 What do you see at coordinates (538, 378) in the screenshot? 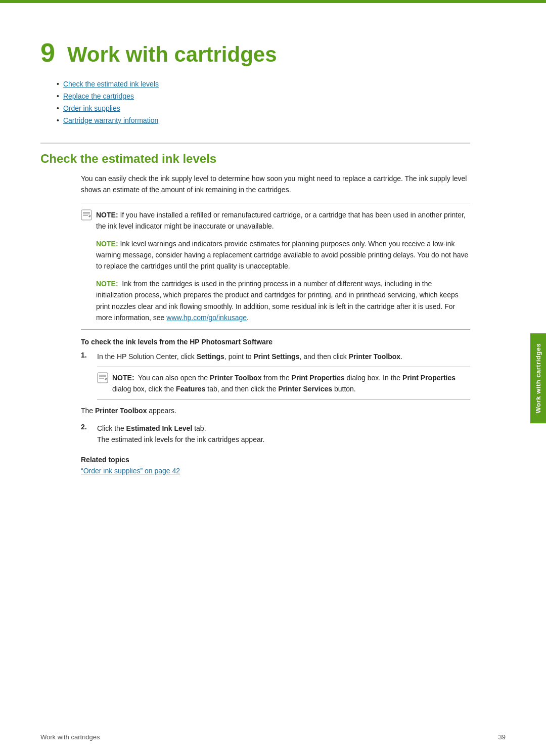
I see `sidebar-tab: Work with cartridges` at bounding box center [538, 378].